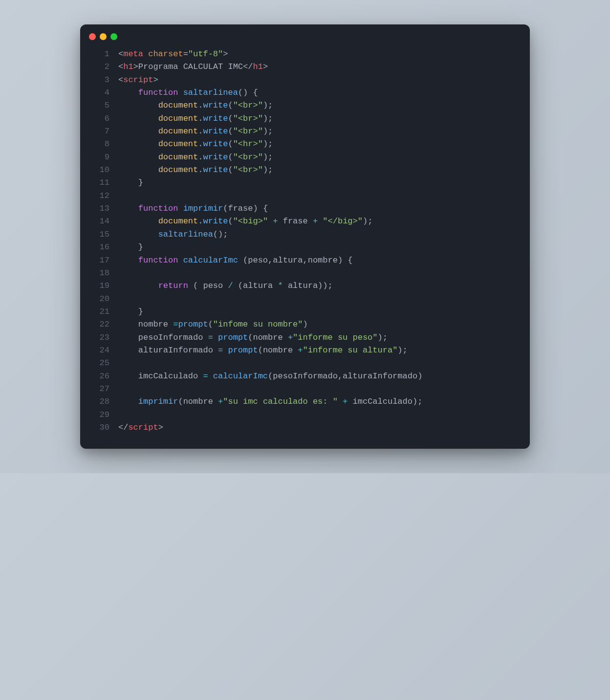 The height and width of the screenshot is (700, 610). I want to click on line-number: 10, so click(99, 170).